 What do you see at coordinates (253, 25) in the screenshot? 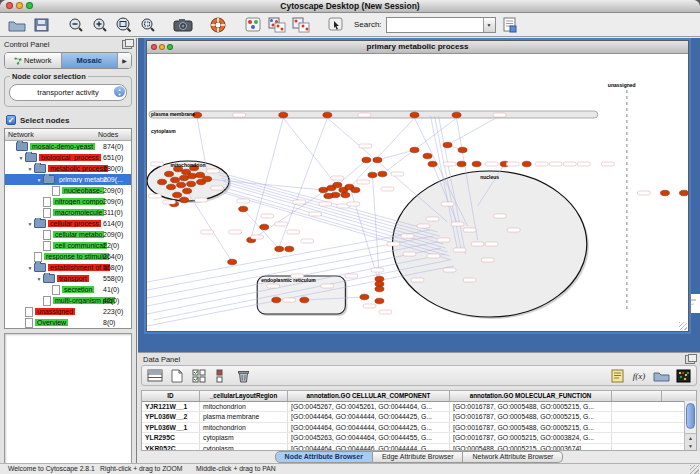
I see `vizmapper-icon` at bounding box center [253, 25].